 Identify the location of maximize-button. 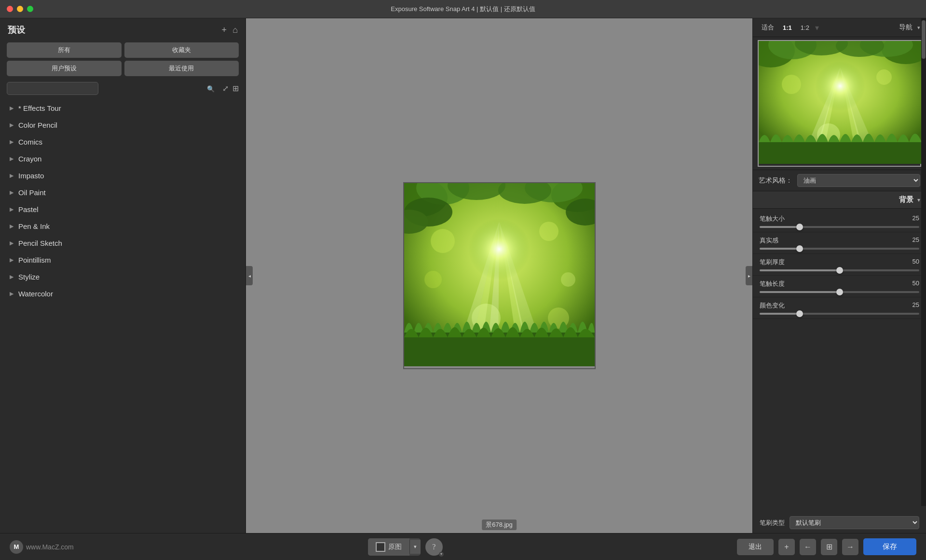
(30, 9).